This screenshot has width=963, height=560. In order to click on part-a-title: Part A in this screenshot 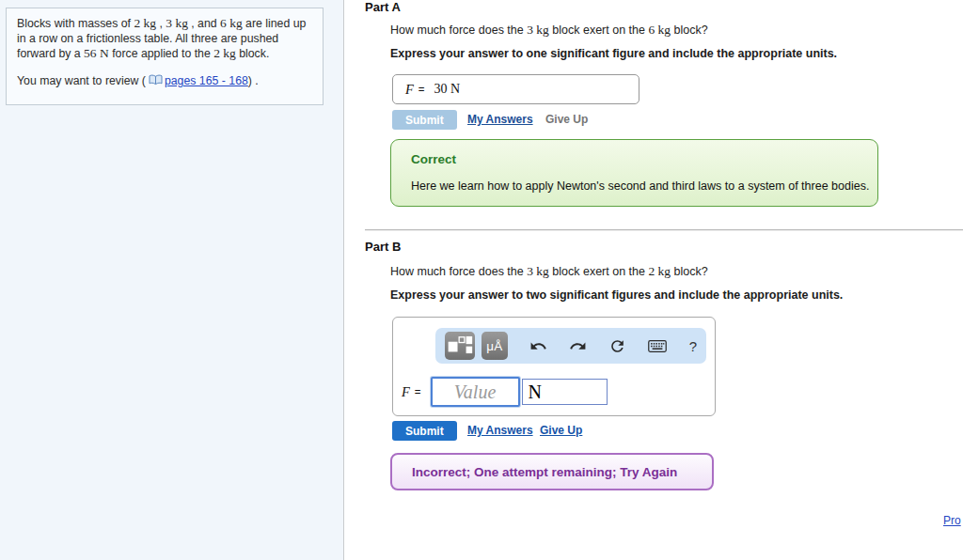, I will do `click(383, 8)`.